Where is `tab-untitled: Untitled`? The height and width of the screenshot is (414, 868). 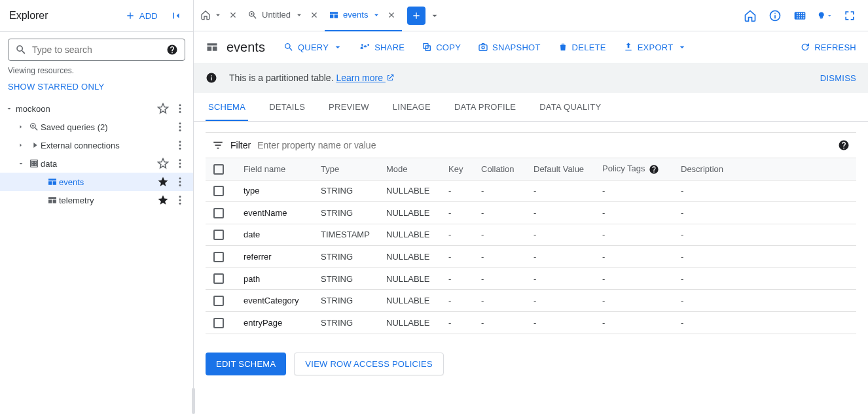 tab-untitled: Untitled is located at coordinates (284, 16).